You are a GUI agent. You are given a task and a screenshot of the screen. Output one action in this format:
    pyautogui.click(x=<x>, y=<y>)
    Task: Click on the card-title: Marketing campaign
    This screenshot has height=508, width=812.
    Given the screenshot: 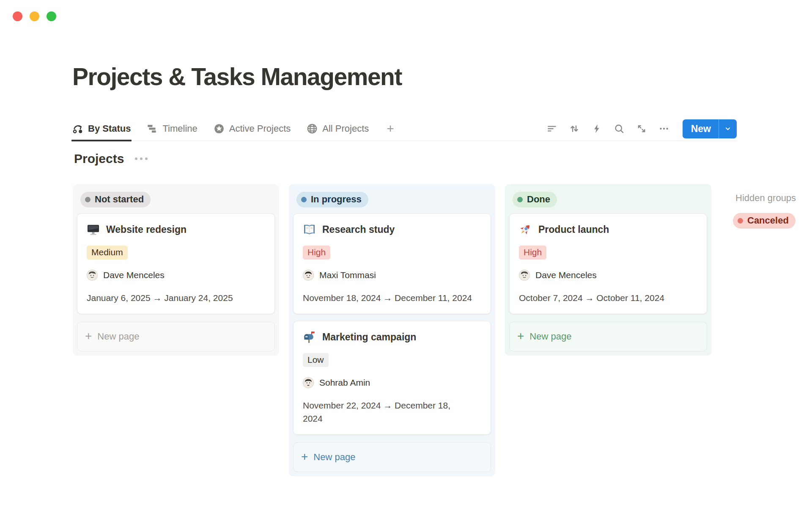 What is the action you would take?
    pyautogui.click(x=369, y=337)
    